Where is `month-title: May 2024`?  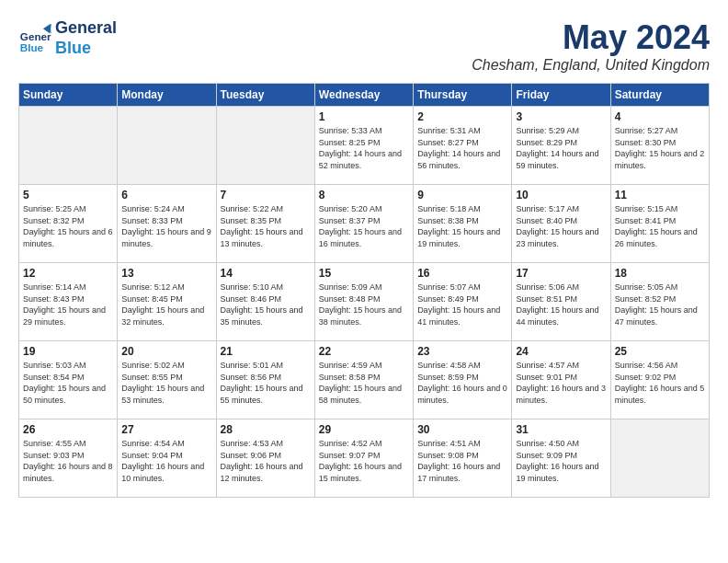 month-title: May 2024 is located at coordinates (590, 38).